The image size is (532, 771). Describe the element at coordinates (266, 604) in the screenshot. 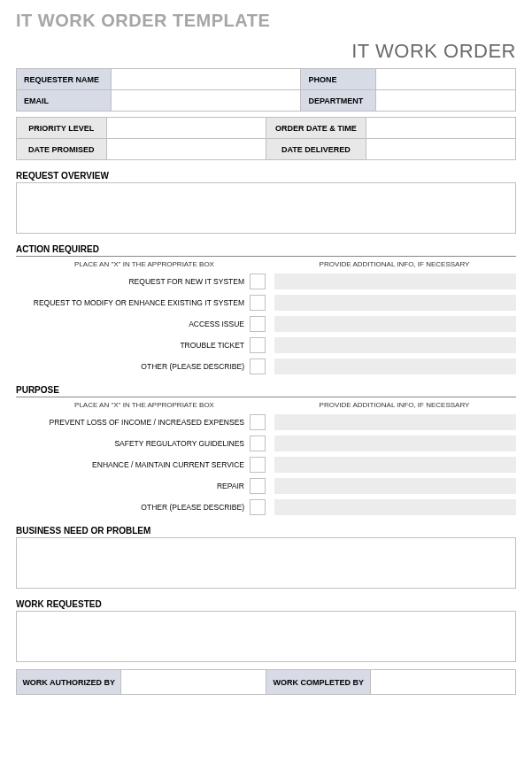

I see `section-work-requested: WORK REQUESTED` at that location.